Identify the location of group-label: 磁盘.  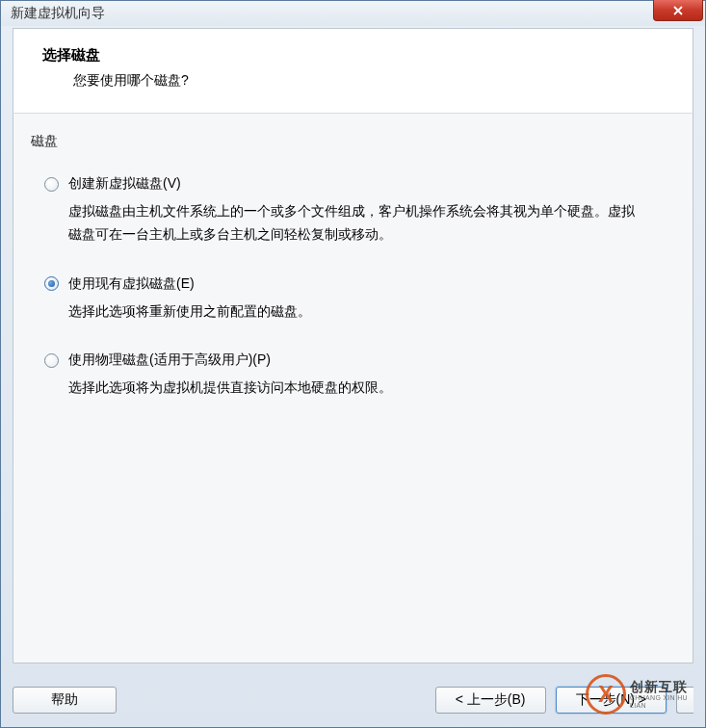
(353, 142).